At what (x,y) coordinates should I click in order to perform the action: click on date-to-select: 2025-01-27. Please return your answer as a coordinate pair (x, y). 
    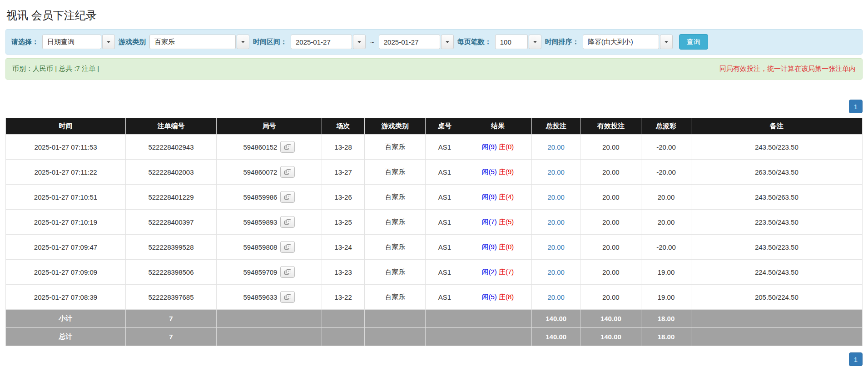
    Looking at the image, I should click on (416, 42).